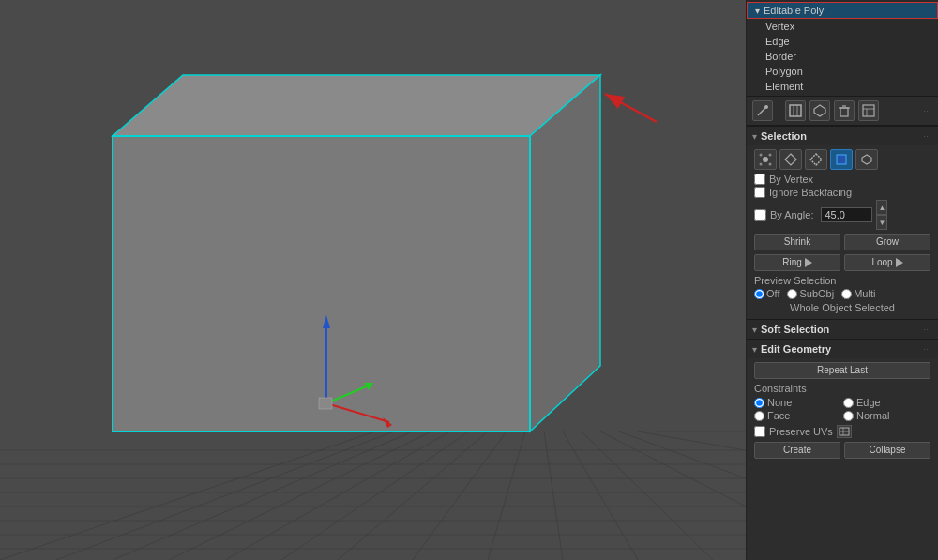 This screenshot has height=560, width=938. What do you see at coordinates (842, 411) in the screenshot?
I see `edit-geometry-content: Repeat Last Constraints None Edge Face N…` at bounding box center [842, 411].